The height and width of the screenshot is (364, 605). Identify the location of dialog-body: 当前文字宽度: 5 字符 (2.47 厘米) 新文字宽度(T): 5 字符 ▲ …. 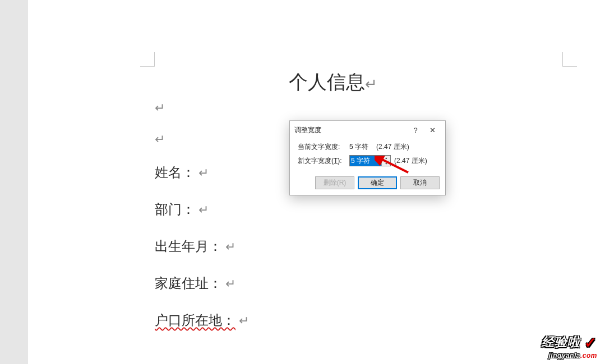
(368, 156).